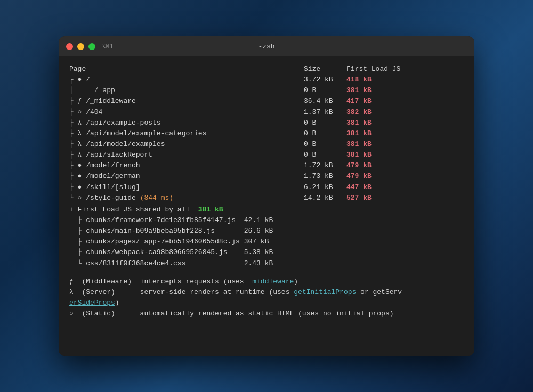 Image resolution: width=533 pixels, height=392 pixels. I want to click on legend-row-continuation: erSideProps), so click(266, 303).